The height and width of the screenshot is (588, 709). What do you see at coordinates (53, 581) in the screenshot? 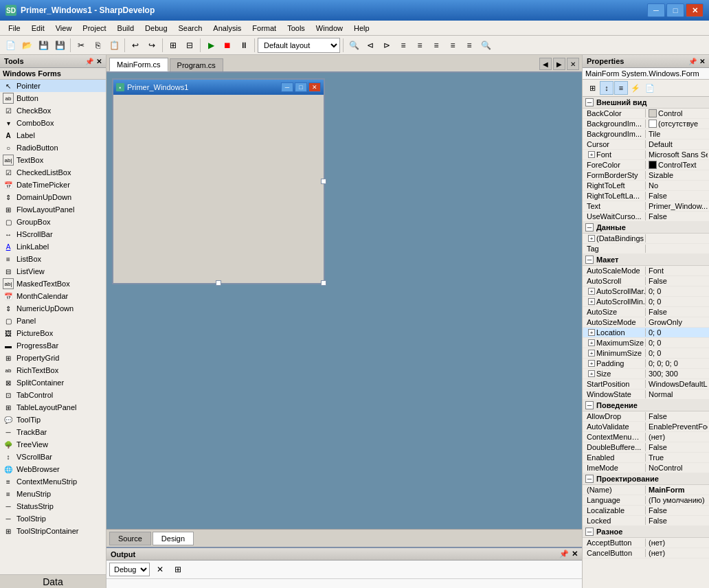
I see `toolbox-data-section: Data` at bounding box center [53, 581].